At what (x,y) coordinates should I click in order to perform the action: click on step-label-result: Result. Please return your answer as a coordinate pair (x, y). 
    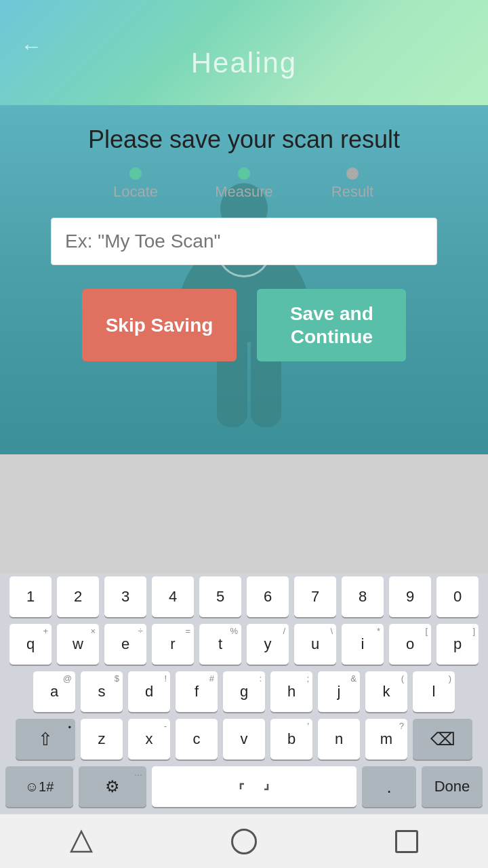
    Looking at the image, I should click on (352, 192).